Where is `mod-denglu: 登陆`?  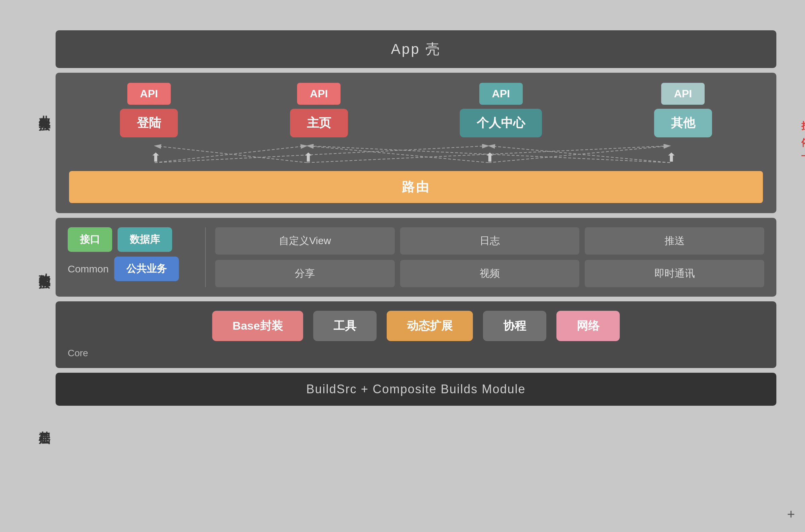 mod-denglu: 登陆 is located at coordinates (149, 123).